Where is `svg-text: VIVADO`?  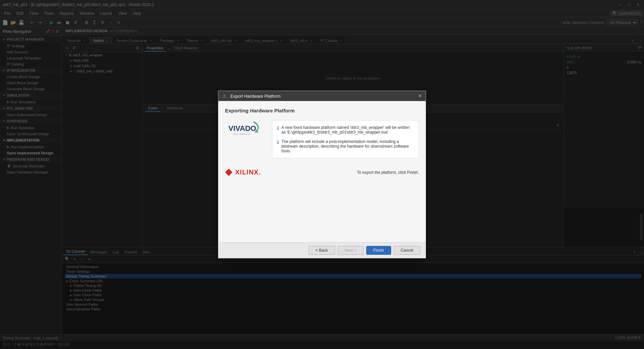
svg-text: VIVADO is located at coordinates (242, 128).